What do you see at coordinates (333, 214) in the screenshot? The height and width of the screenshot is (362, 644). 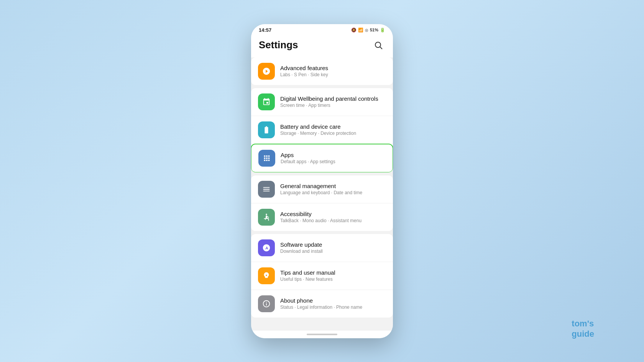 I see `accessibility-title: Accessibility` at bounding box center [333, 214].